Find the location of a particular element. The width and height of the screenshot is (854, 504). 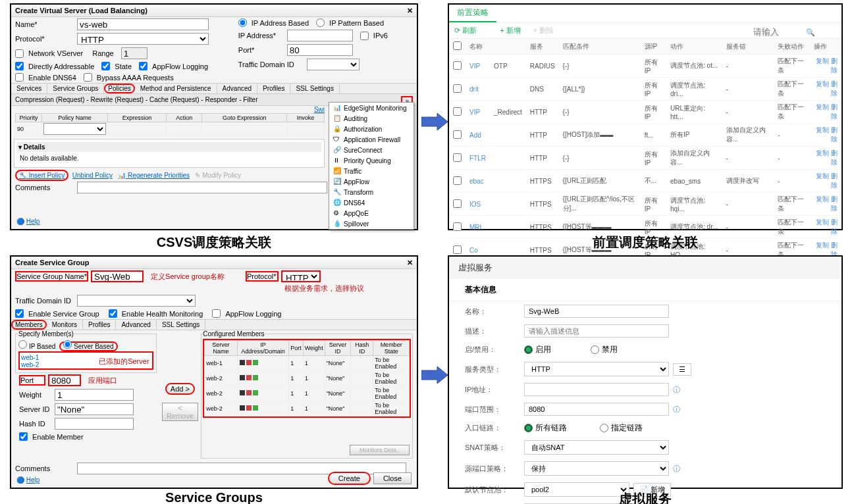

ehm-checkbox is located at coordinates (113, 313).